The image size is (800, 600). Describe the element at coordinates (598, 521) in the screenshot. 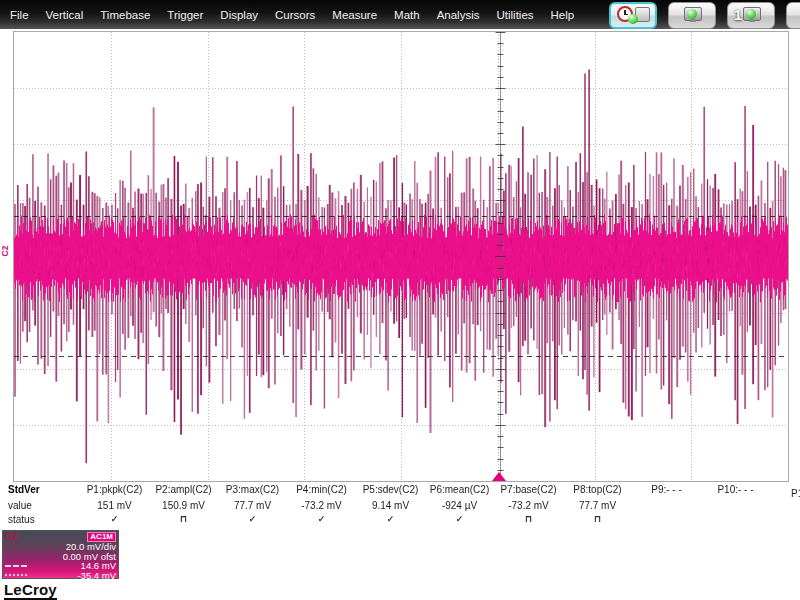

I see `param-status-p8: ⊓` at that location.